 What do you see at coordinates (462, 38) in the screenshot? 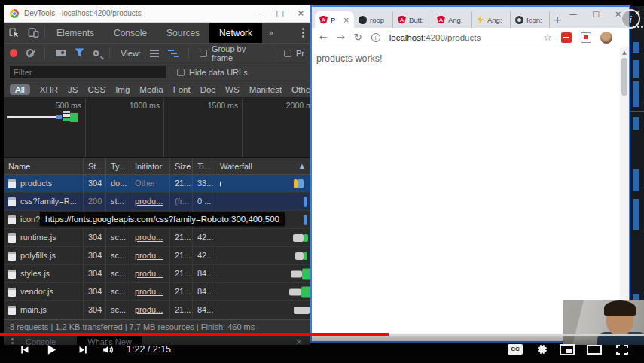
I see `url-field: localhost:4200/products` at bounding box center [462, 38].